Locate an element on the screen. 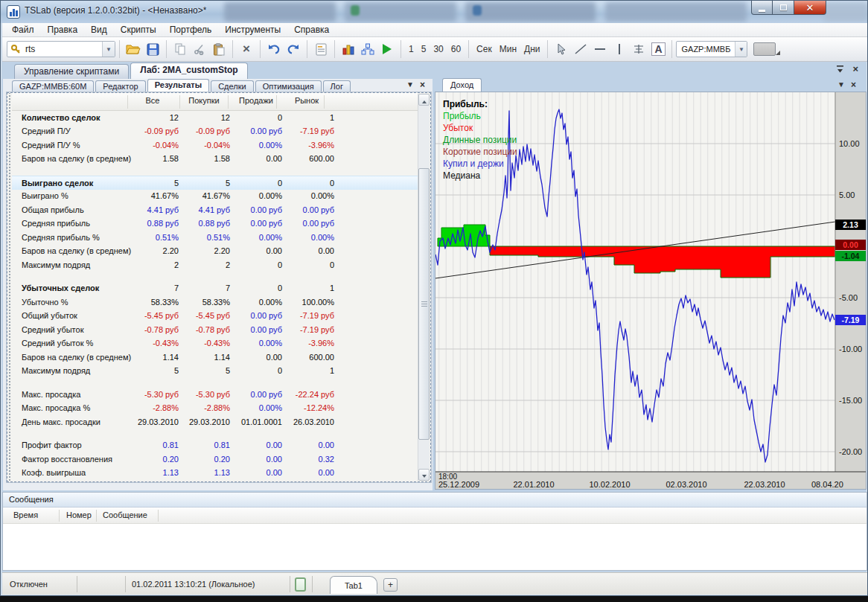  table-row: Средний П/У %-0.04%-0.04%0.00%-3.96% is located at coordinates (214, 146).